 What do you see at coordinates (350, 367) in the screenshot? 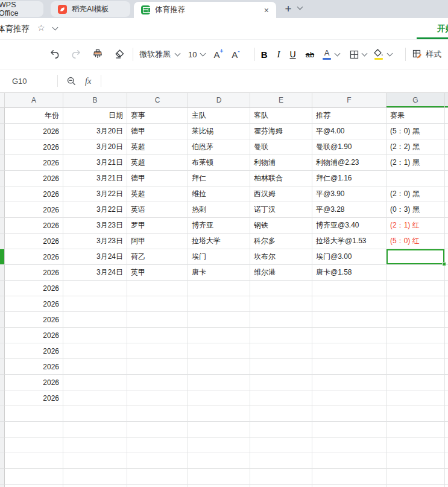
I see `cell-F17` at bounding box center [350, 367].